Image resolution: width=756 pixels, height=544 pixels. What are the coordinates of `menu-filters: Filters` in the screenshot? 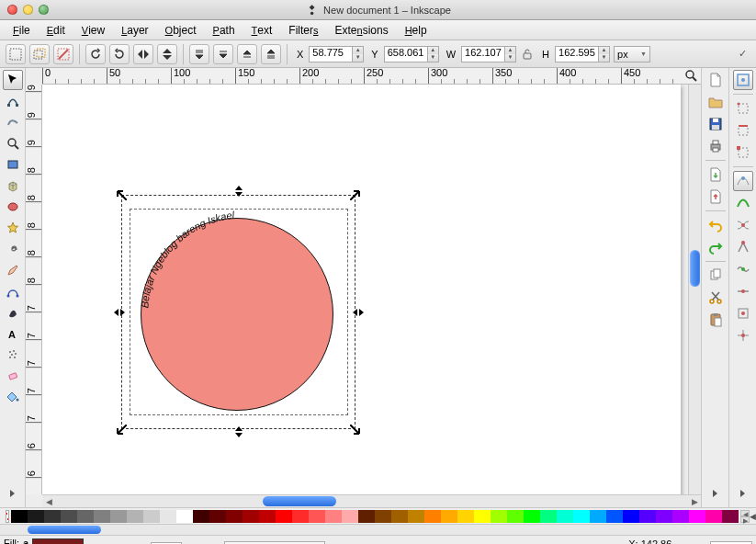 It's located at (303, 30).